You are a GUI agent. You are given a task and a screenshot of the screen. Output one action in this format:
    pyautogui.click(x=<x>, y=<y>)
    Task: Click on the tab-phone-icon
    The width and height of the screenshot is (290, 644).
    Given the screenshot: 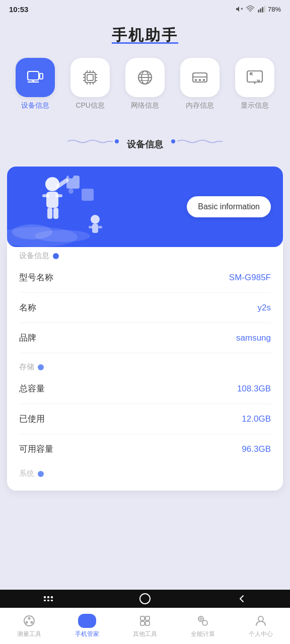 What is the action you would take?
    pyautogui.click(x=87, y=621)
    